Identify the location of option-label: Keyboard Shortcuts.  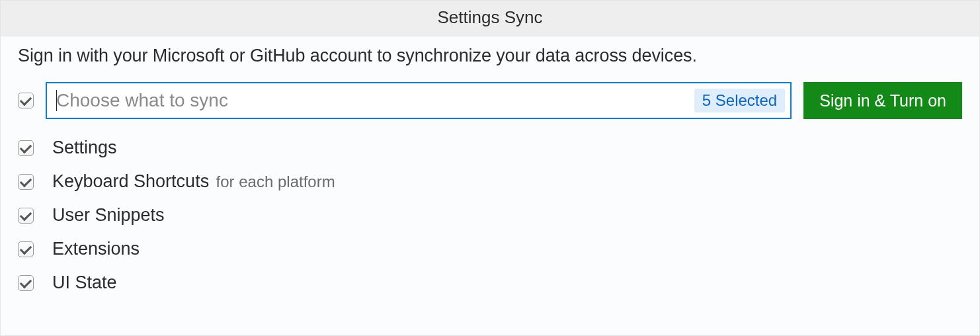
(131, 181).